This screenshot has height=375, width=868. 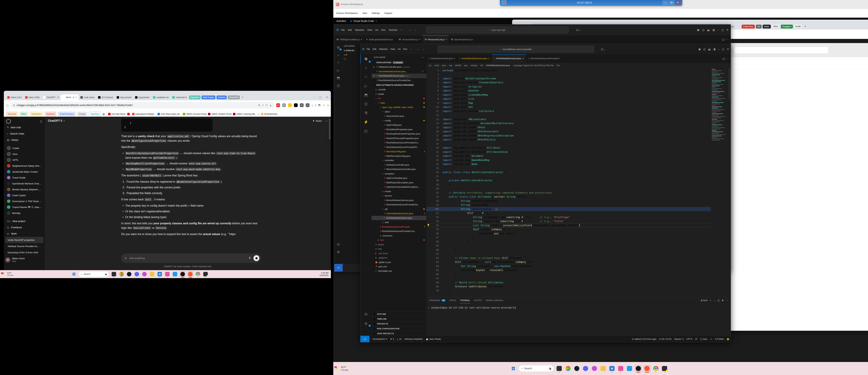 I want to click on inner-min: –, so click(x=719, y=49).